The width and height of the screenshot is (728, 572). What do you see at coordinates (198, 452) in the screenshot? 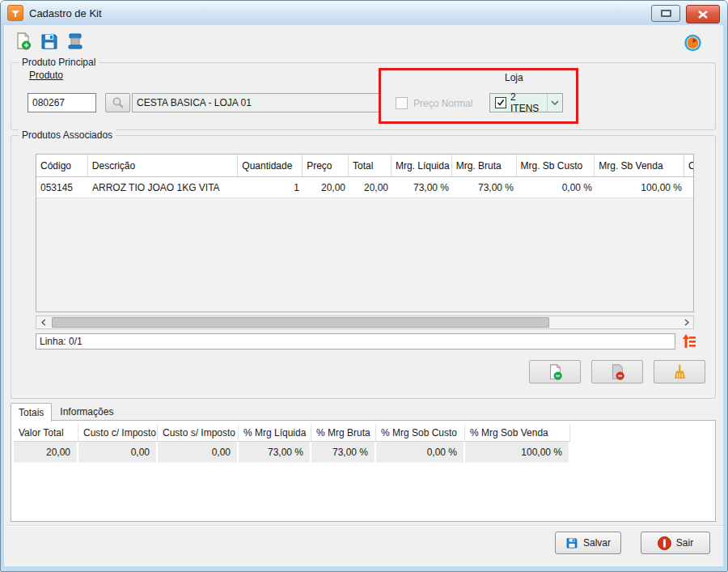
I see `totais-custo-s-imposto: 0,00` at bounding box center [198, 452].